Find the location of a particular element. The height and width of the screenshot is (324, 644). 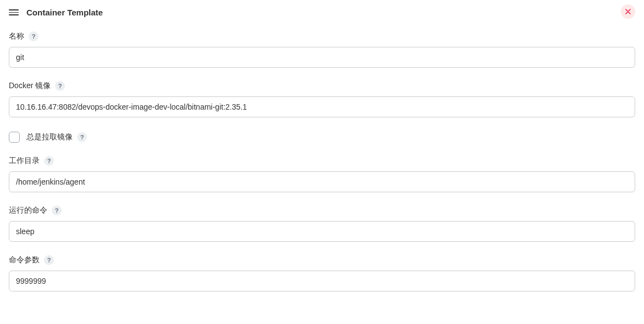

page-title: Container Template is located at coordinates (65, 12).